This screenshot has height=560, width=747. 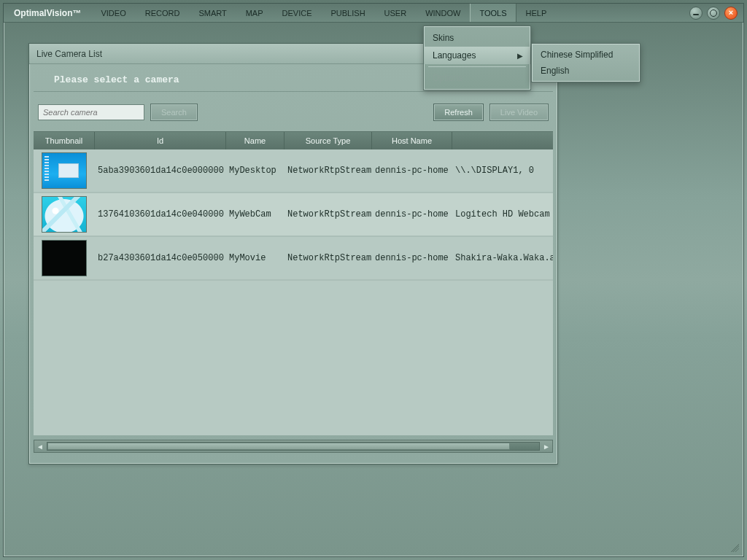 What do you see at coordinates (174, 112) in the screenshot?
I see `search-button: Search` at bounding box center [174, 112].